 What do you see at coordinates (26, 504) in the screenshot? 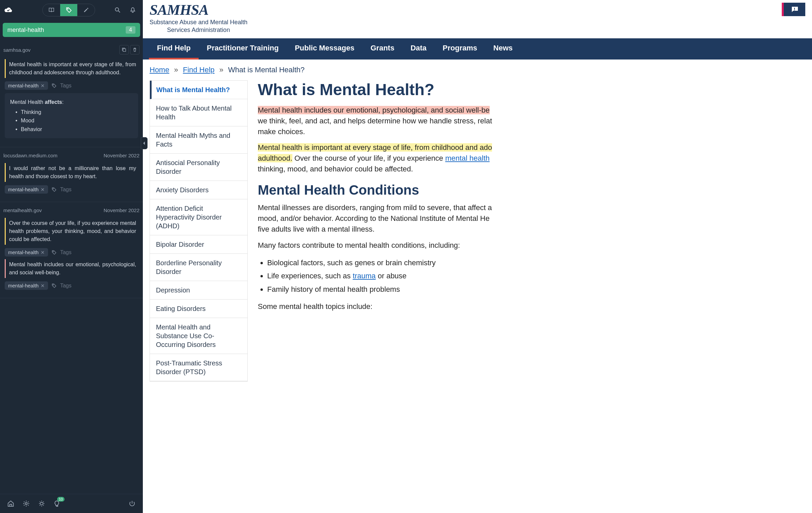
I see `settings-button` at bounding box center [26, 504].